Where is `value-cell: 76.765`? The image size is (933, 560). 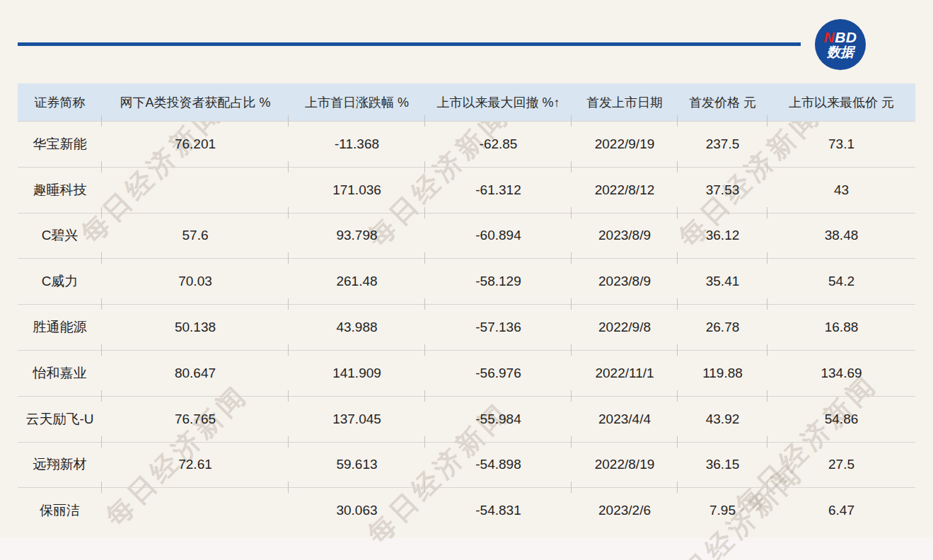 value-cell: 76.765 is located at coordinates (195, 419).